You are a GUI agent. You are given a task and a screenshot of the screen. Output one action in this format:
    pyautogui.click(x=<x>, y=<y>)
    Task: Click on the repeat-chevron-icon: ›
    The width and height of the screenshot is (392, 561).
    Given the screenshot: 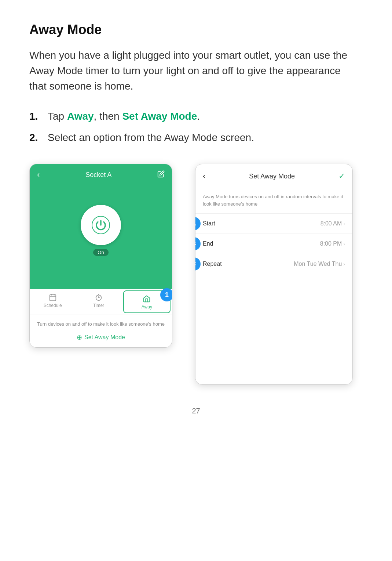 What is the action you would take?
    pyautogui.click(x=344, y=264)
    